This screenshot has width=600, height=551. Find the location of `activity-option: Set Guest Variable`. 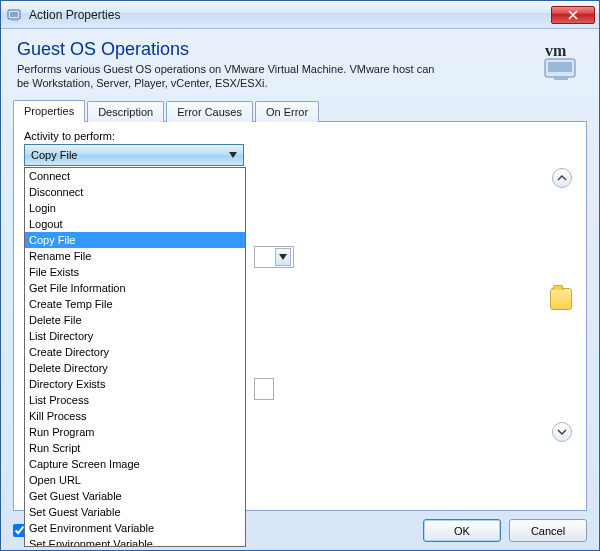

activity-option: Set Guest Variable is located at coordinates (135, 512).